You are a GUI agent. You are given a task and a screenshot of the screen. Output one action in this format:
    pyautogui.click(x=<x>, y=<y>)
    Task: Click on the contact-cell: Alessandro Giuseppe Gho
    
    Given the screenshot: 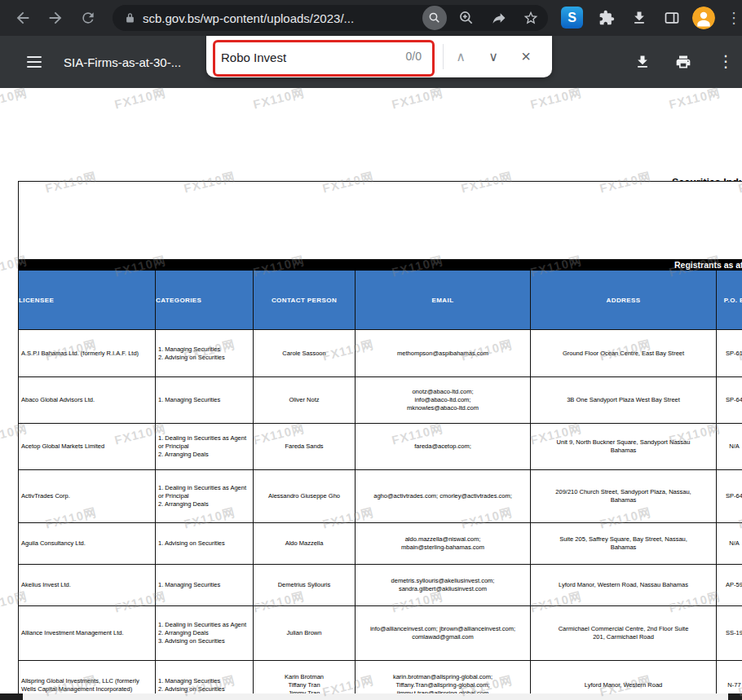 What is the action you would take?
    pyautogui.click(x=305, y=496)
    